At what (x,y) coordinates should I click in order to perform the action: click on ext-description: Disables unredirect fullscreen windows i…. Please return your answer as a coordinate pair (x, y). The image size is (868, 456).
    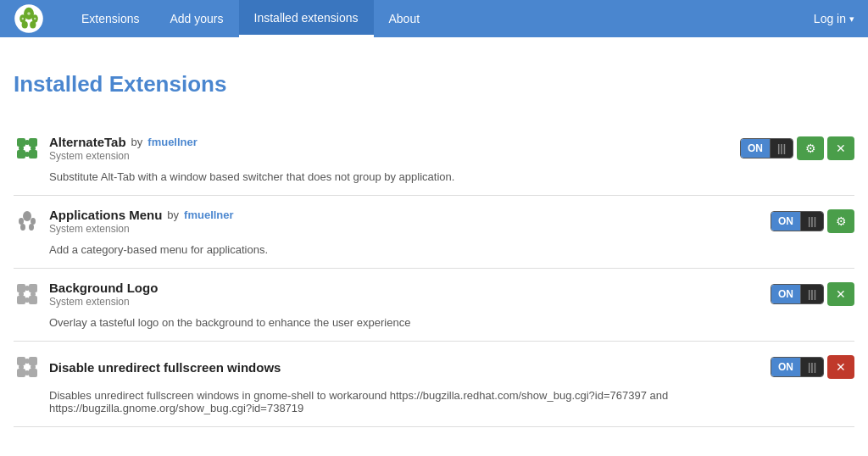
    Looking at the image, I should click on (452, 402).